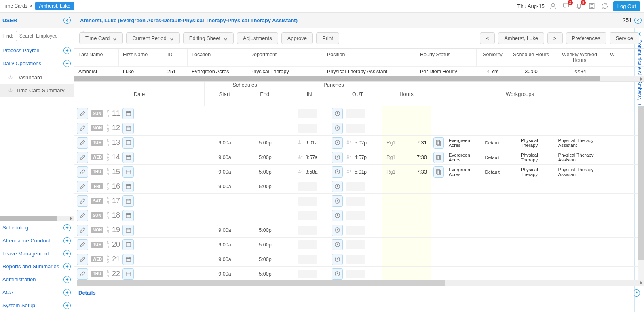 The image size is (644, 312). I want to click on list-icon, so click(592, 6).